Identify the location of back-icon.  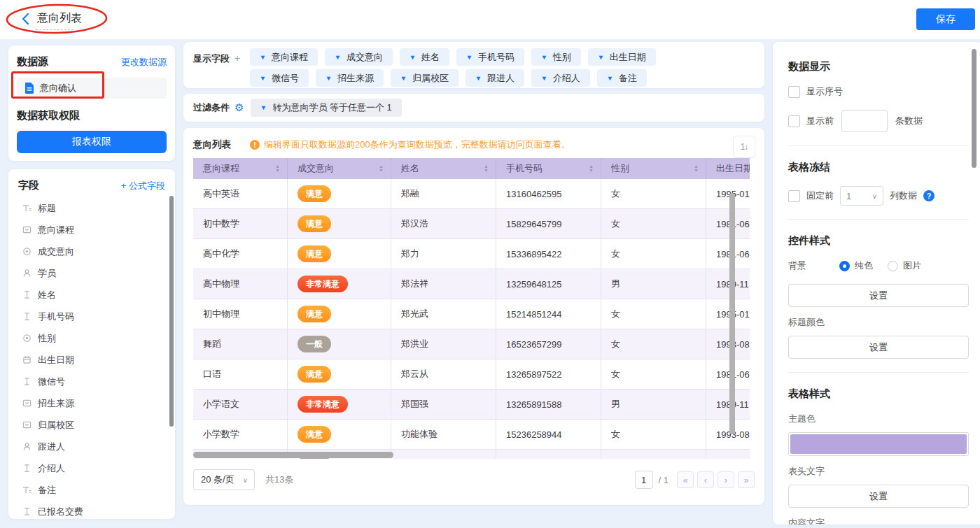
(26, 19).